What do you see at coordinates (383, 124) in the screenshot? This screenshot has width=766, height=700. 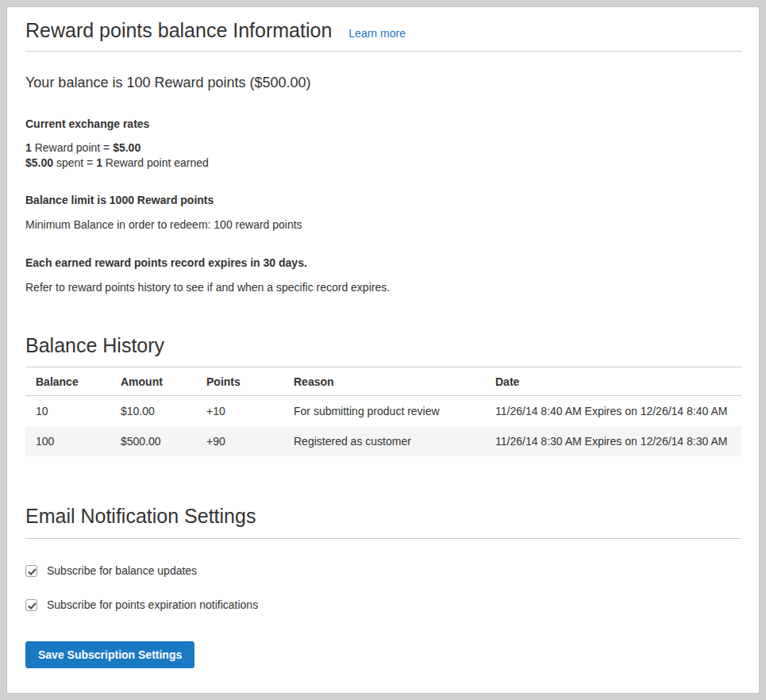 I see `exchange-rates-heading: Current exchange rates` at bounding box center [383, 124].